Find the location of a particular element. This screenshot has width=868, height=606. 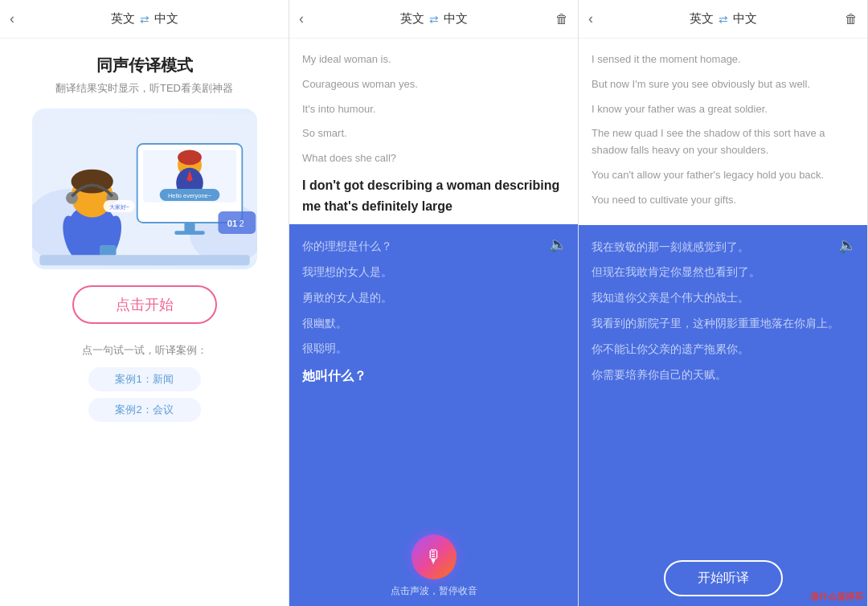

cases-list: 案例1：新闻 案例2：会议 is located at coordinates (145, 395).